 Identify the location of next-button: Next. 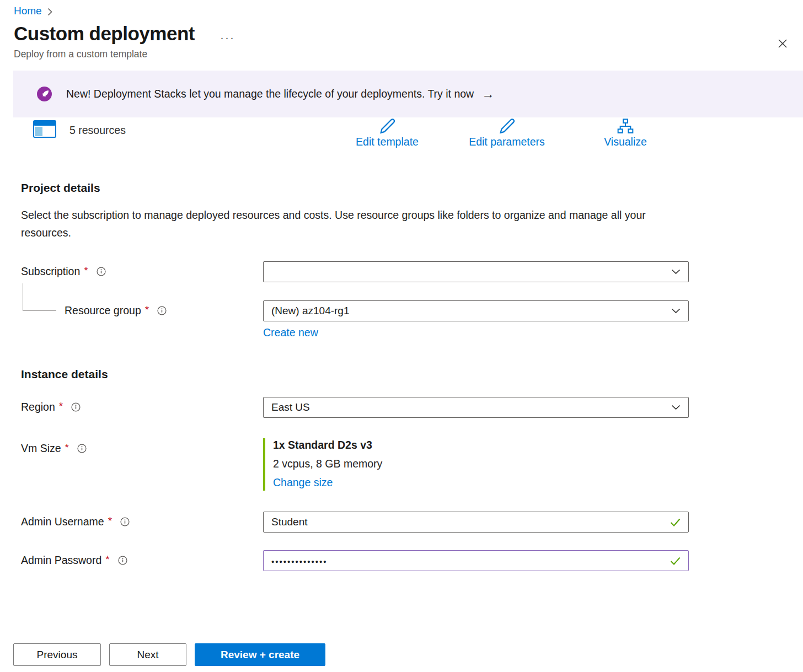
(148, 655).